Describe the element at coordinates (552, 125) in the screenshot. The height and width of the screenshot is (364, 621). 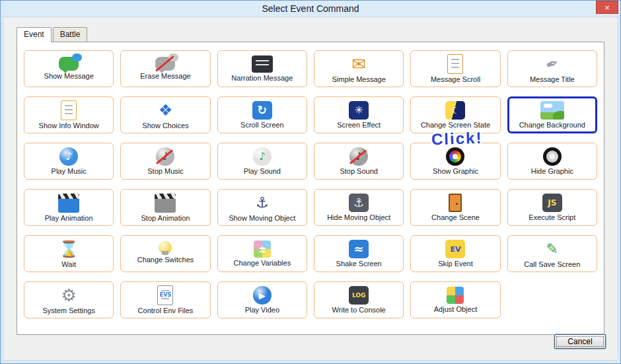
I see `command-label: Change Background` at that location.